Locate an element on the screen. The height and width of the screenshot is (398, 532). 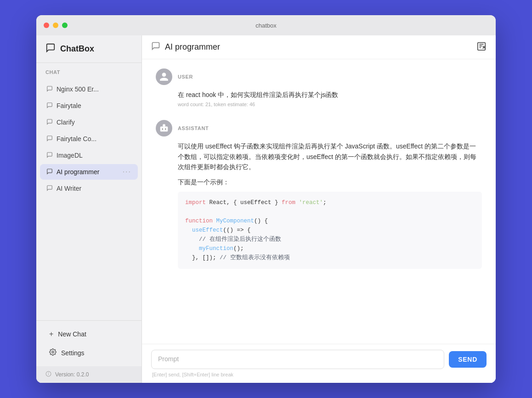
chat-item-imagedl: ImageDL ··· is located at coordinates (89, 155).